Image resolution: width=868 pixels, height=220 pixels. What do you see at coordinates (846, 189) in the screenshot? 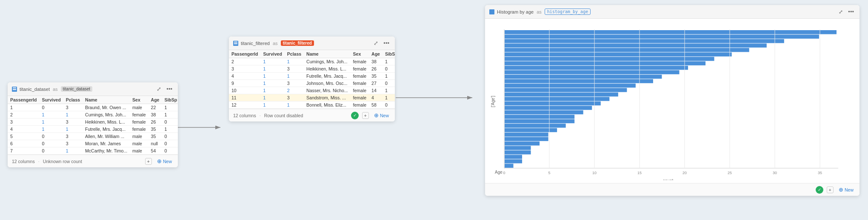
I see `histogram-new-button: ⊕ New` at bounding box center [846, 189].